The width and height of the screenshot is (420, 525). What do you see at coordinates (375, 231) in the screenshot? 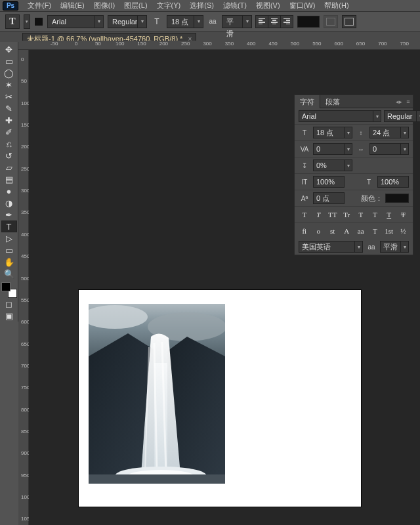
I see `titling-button: T` at bounding box center [375, 231].